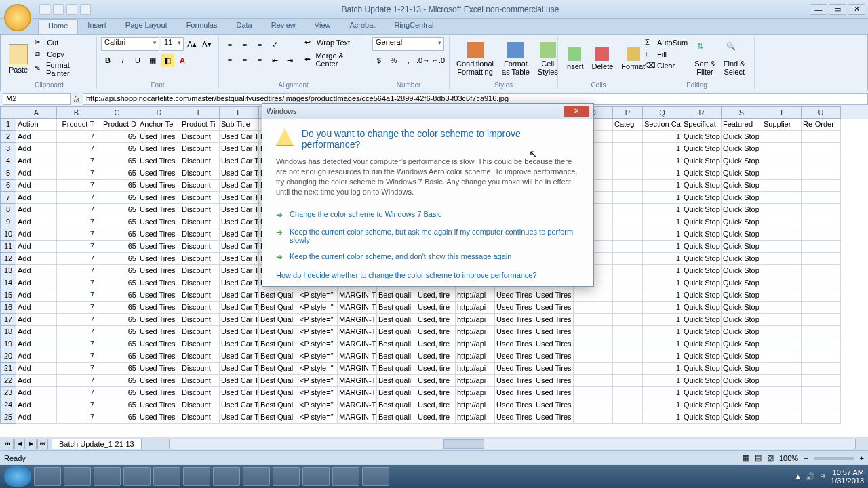  I want to click on column-header: A, so click(37, 113).